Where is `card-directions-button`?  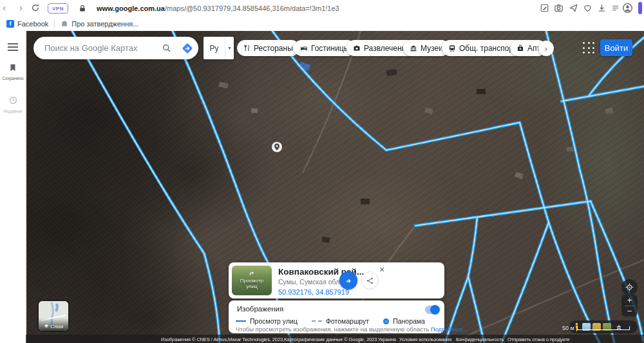
card-directions-button is located at coordinates (348, 280).